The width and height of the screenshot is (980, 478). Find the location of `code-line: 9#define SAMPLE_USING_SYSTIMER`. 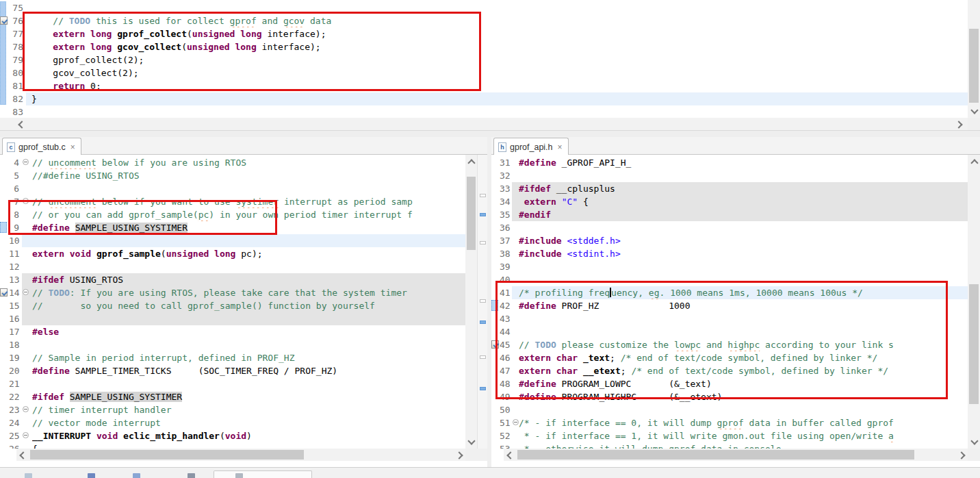

code-line: 9#define SAMPLE_USING_SYSTIMER is located at coordinates (233, 227).